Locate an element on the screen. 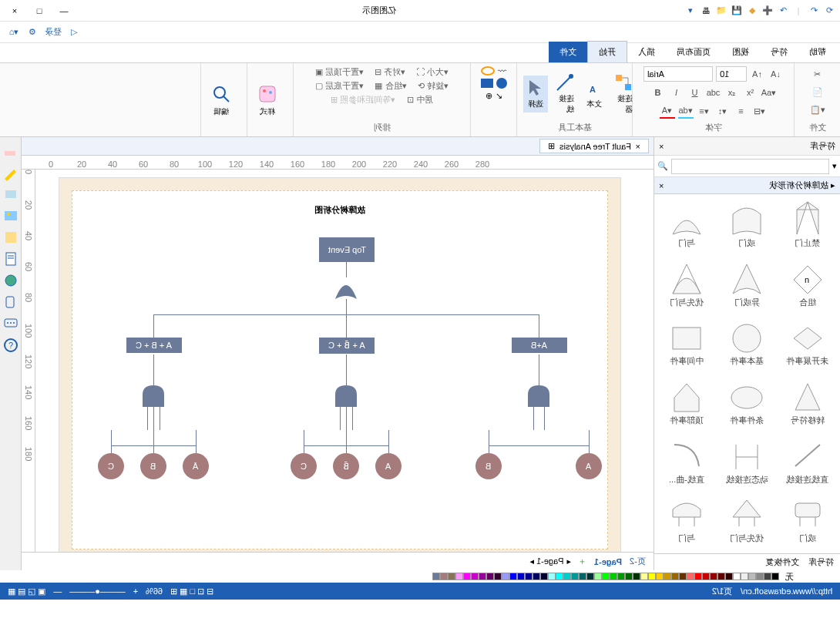 The width and height of the screenshot is (840, 635). node-l1-3: A+B is located at coordinates (539, 345).